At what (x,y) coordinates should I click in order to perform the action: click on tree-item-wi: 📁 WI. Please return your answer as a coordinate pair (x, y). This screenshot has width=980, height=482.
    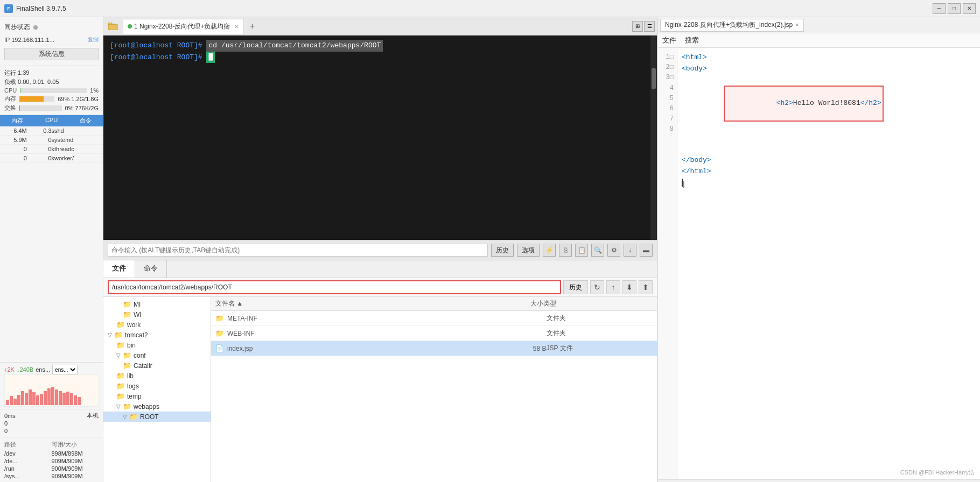
    Looking at the image, I should click on (157, 314).